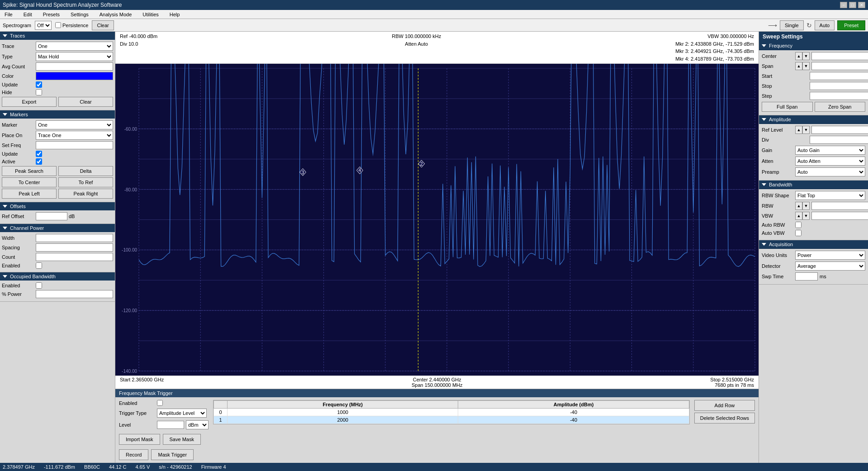 The image size is (868, 471). I want to click on menu-edit: Edit, so click(28, 14).